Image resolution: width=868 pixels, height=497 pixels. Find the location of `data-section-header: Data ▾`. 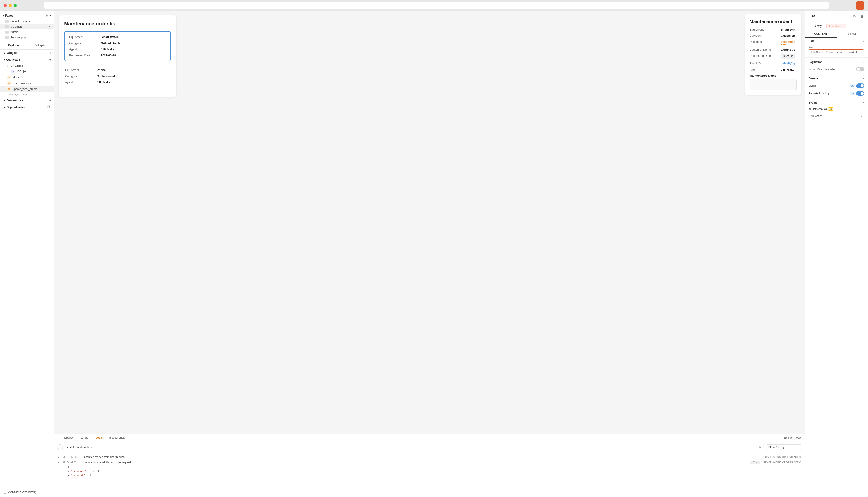

data-section-header: Data ▾ is located at coordinates (836, 41).